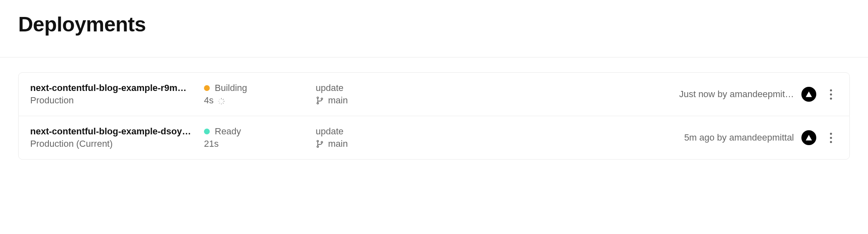  I want to click on spinner-icon, so click(221, 100).